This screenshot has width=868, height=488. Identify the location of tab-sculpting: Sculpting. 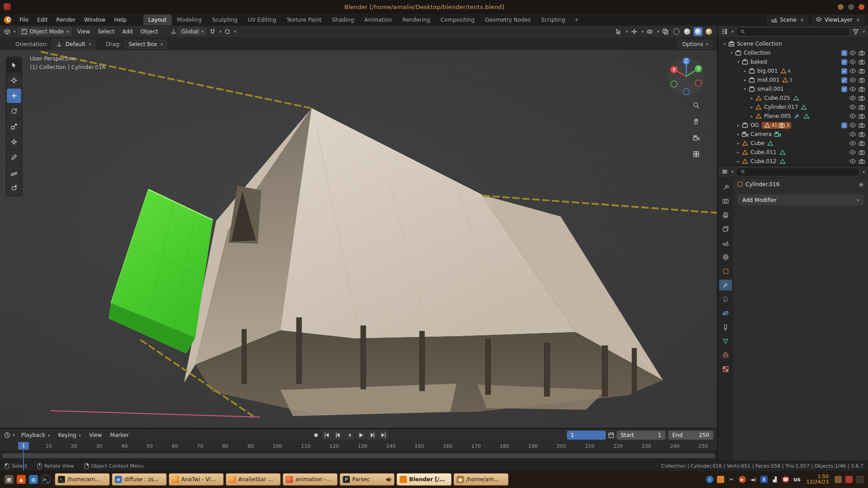
(225, 20).